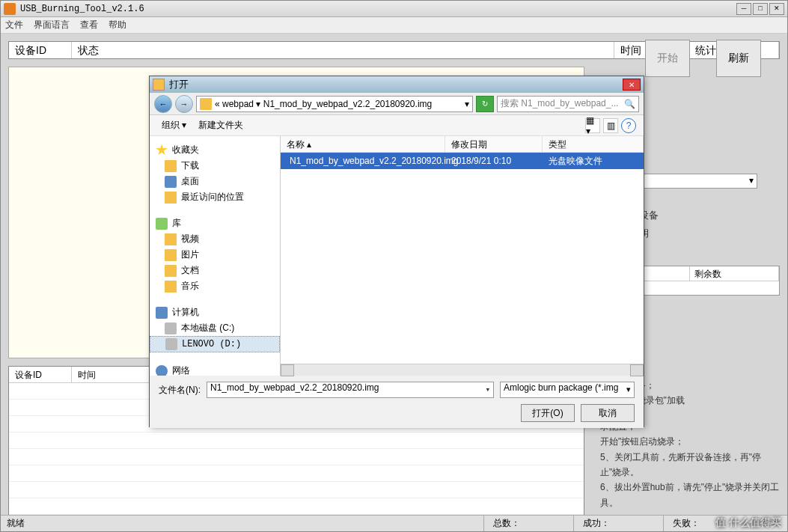 This screenshot has width=788, height=532. What do you see at coordinates (221, 126) in the screenshot?
I see `new-folder-button: 新建文件夹` at bounding box center [221, 126].